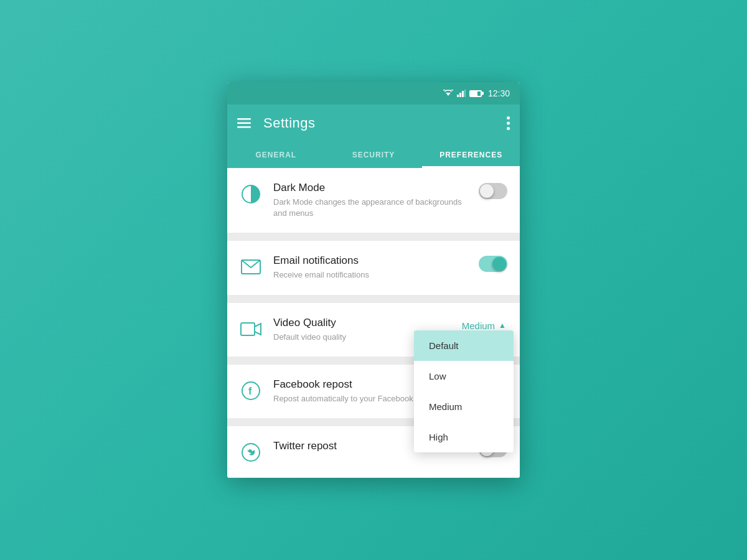  I want to click on video-quality-control: Medium ▲ Default Low Medium High, so click(484, 326).